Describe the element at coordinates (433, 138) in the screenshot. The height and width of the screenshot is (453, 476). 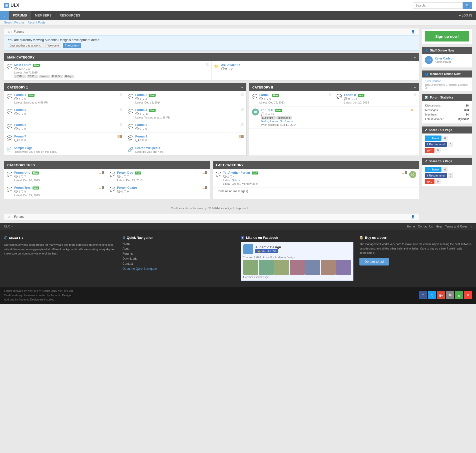
I see `tweet-button-1: 🐦 Tweet` at that location.